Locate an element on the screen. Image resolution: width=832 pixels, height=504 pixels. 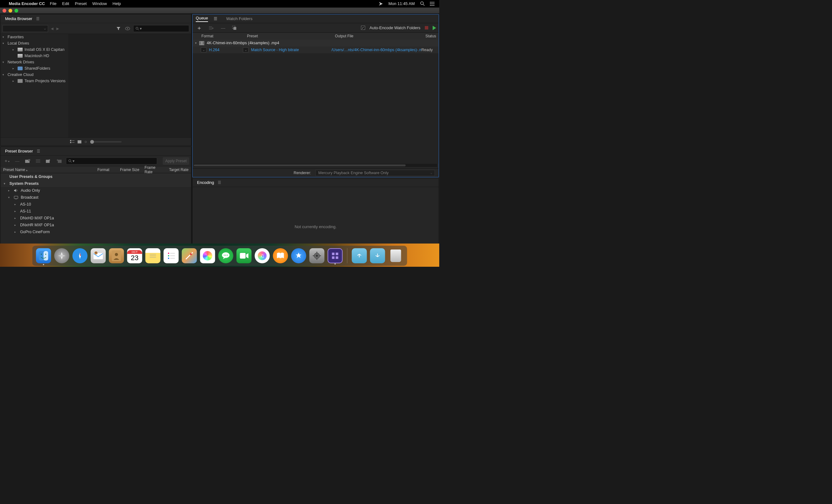
dock-ibooks is located at coordinates (281, 256).